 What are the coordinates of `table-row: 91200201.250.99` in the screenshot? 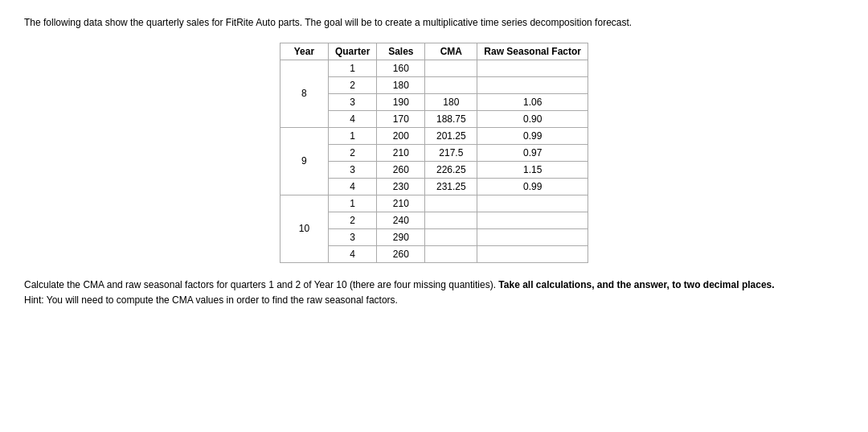 It's located at (434, 135).